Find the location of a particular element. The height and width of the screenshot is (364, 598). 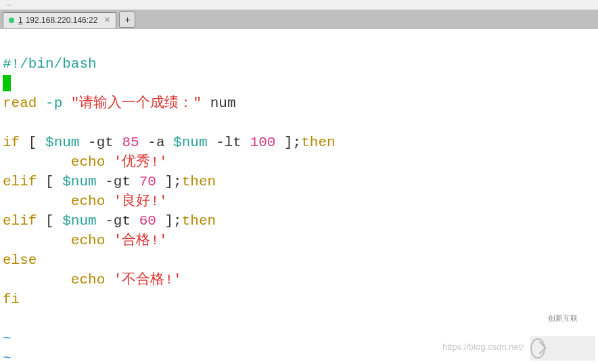

code-shebang: #!/bin/bash is located at coordinates (50, 64).